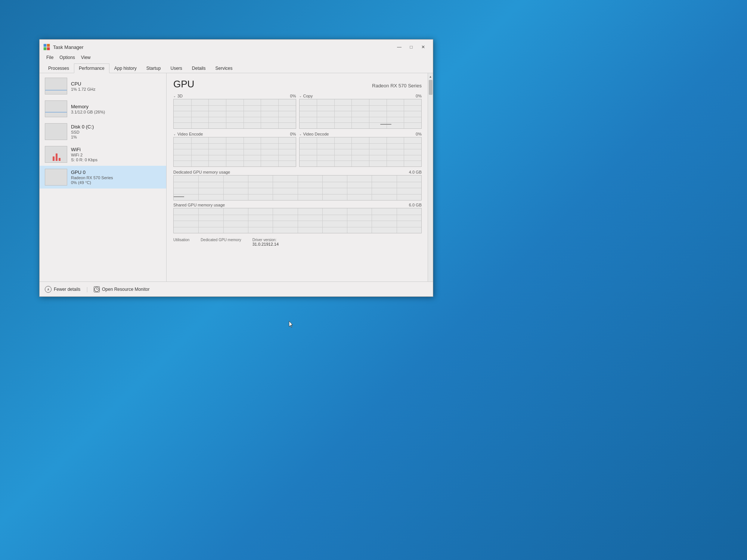  I want to click on wifi-sub2: S: 0 R: 0 Kbps, so click(84, 160).